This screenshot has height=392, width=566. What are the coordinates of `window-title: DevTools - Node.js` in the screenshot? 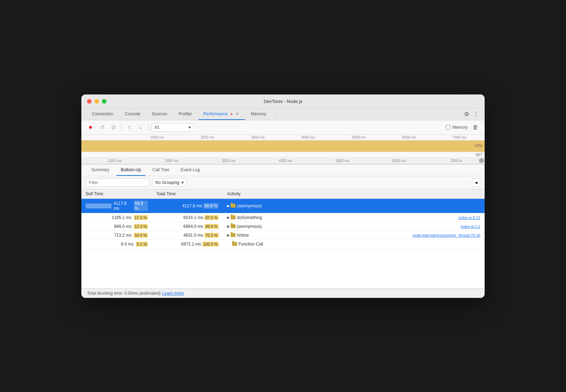 It's located at (283, 101).